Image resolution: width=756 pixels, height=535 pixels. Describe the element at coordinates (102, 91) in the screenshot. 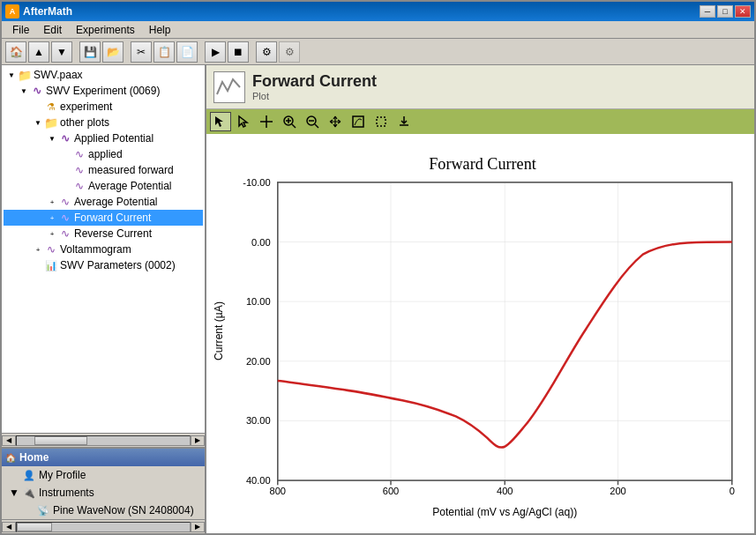

I see `swv-label: SWV Experiment (0069)` at that location.